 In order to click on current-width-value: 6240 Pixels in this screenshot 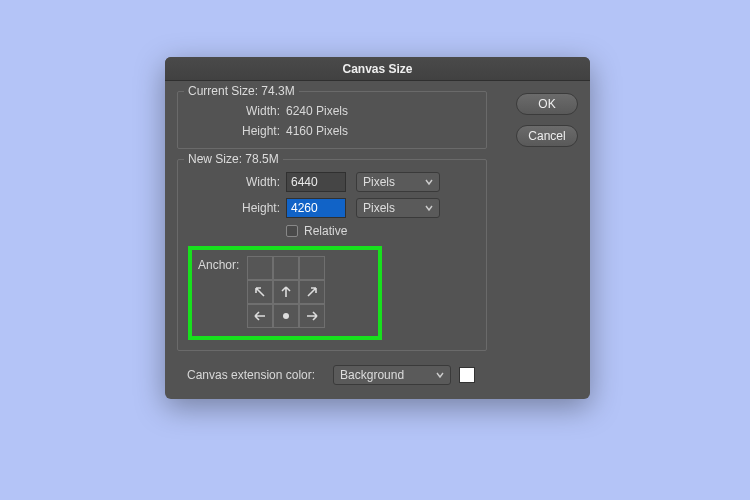, I will do `click(317, 111)`.